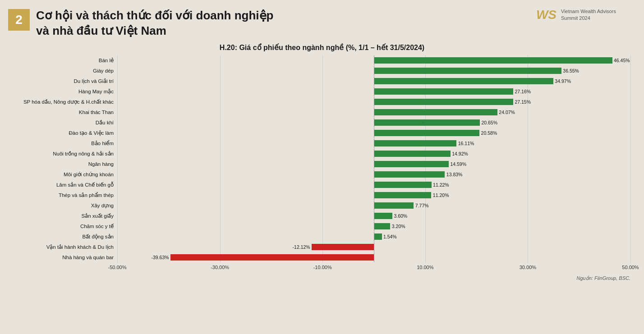 The image size is (644, 334). Describe the element at coordinates (466, 143) in the screenshot. I see `bar-value-label: 16.11%` at that location.